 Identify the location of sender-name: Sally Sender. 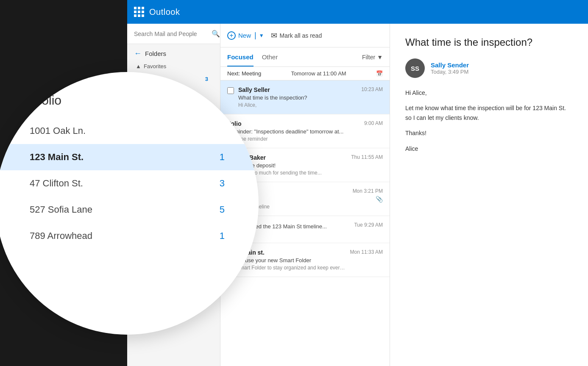
(450, 65).